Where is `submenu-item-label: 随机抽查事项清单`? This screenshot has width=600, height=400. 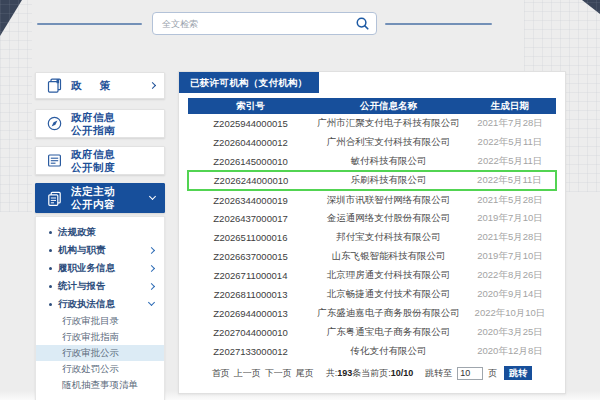
submenu-item-label: 随机抽查事项清单 is located at coordinates (100, 386).